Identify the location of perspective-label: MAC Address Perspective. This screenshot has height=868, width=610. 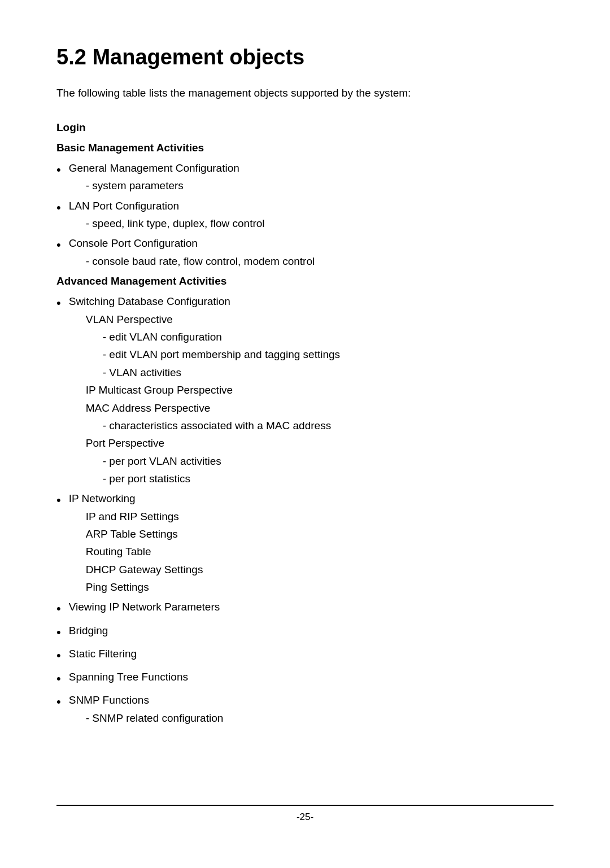
(320, 408).